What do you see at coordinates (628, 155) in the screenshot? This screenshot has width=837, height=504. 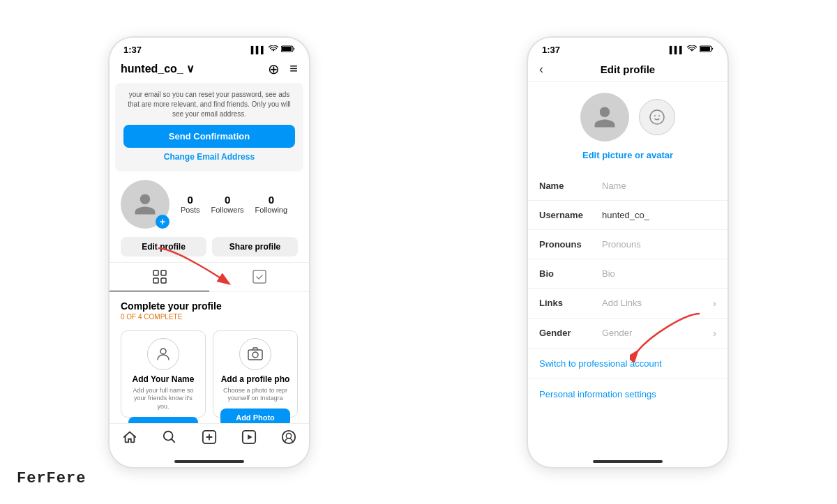 I see `edit-picture-link: Edit picture or avatar` at bounding box center [628, 155].